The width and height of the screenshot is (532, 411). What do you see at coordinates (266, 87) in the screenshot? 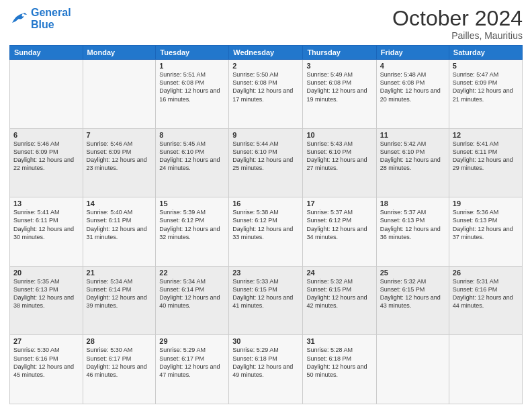
I see `day-detail: Sunrise: 5:50 AMSunset: 6:08 PMDaylight:…` at bounding box center [266, 87].